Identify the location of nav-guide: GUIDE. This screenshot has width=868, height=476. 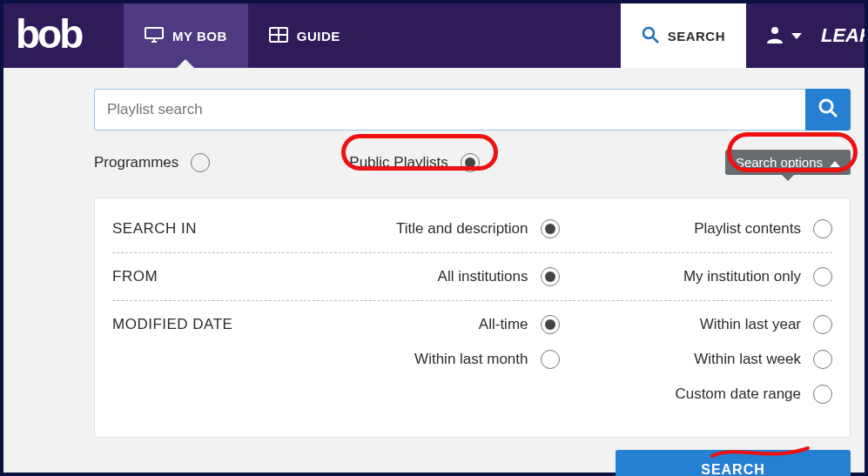
(305, 36).